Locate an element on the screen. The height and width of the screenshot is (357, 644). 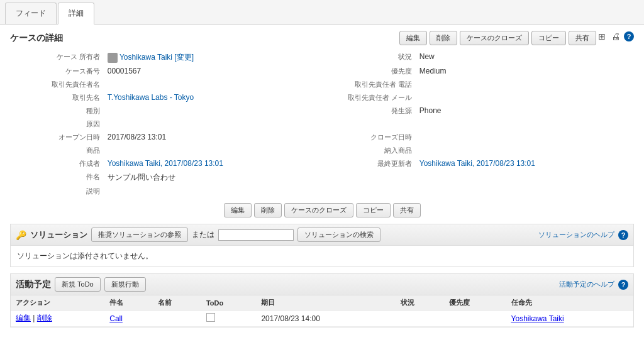
col-priority: 優先度 is located at coordinates (475, 303).